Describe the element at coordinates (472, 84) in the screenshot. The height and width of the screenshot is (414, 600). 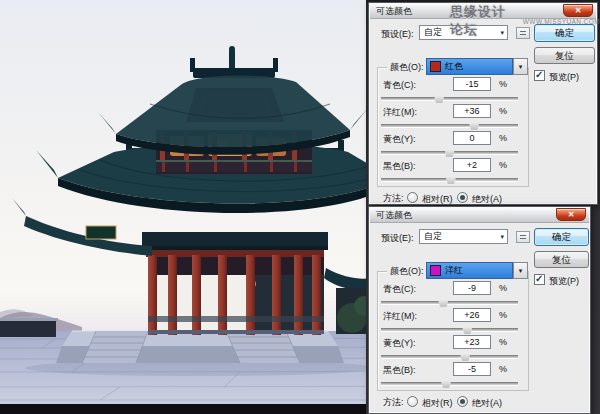
I see `channel-value-field: -15` at that location.